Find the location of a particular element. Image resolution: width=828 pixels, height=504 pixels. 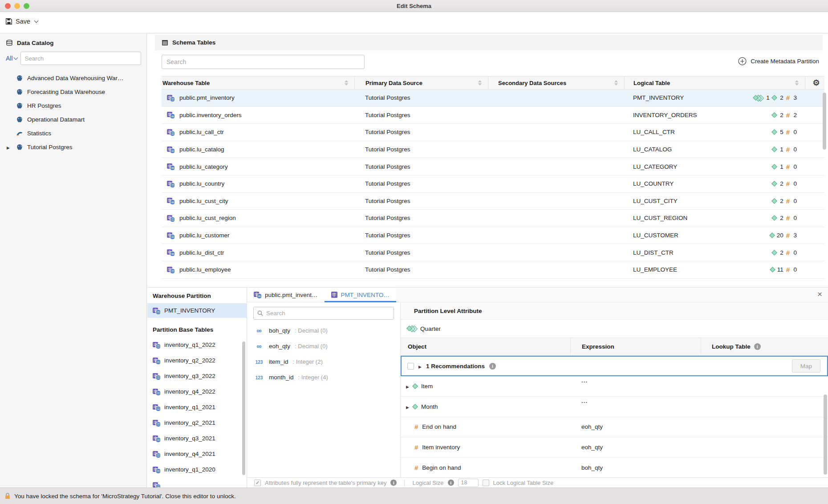

mapping-row: Item inventory eoh_qty is located at coordinates (614, 447).